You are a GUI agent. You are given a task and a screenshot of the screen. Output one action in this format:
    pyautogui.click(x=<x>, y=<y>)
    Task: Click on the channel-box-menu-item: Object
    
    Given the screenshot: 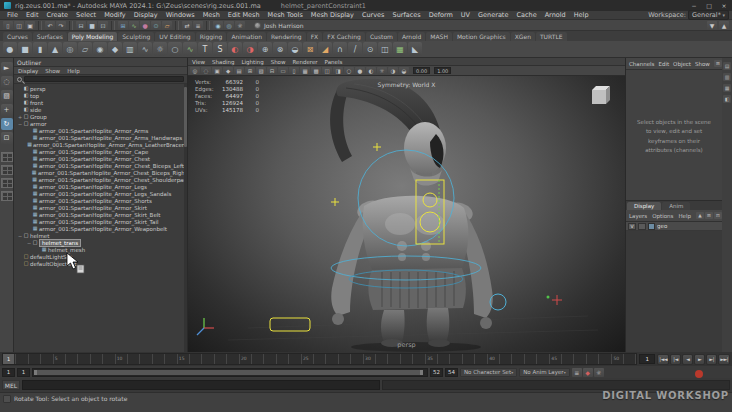 What is the action you would take?
    pyautogui.click(x=682, y=64)
    